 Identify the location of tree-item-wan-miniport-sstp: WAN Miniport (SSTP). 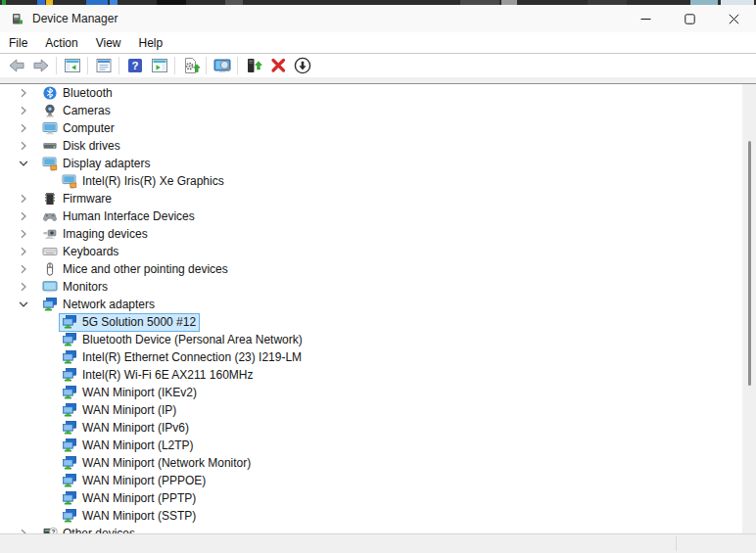
(129, 517).